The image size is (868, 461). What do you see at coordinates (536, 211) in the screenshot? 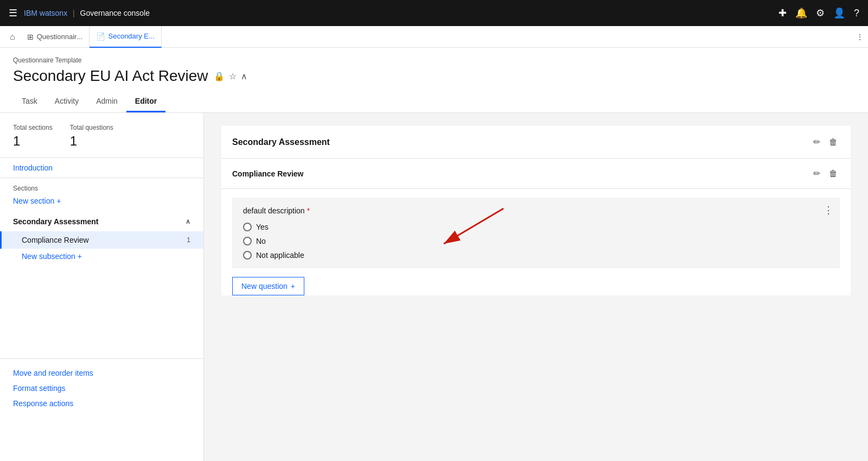
I see `question-label: default description*` at bounding box center [536, 211].